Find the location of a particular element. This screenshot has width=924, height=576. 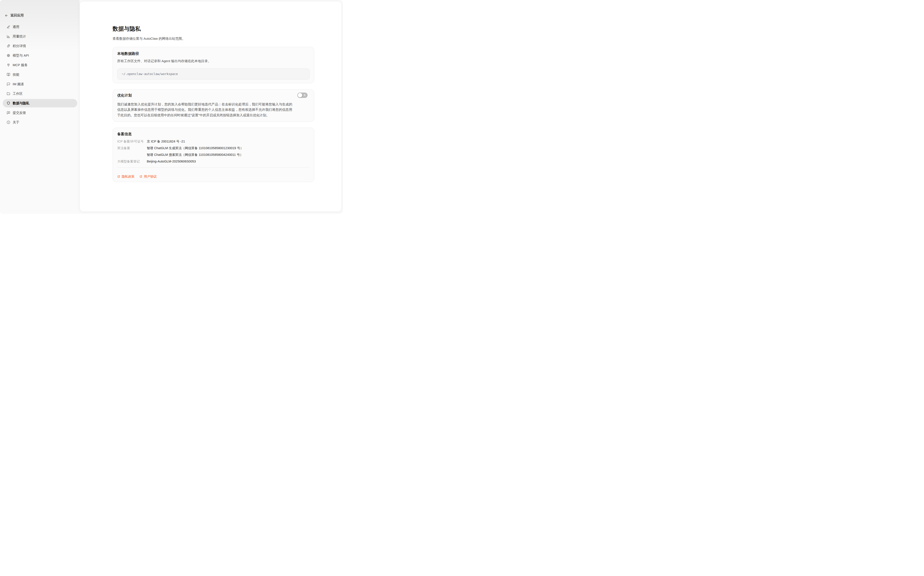

local-data-path-card: 本地数据路径 所有工作区文件、对话记录和 Agent 输出均存储在此本地目录。 … is located at coordinates (213, 65).